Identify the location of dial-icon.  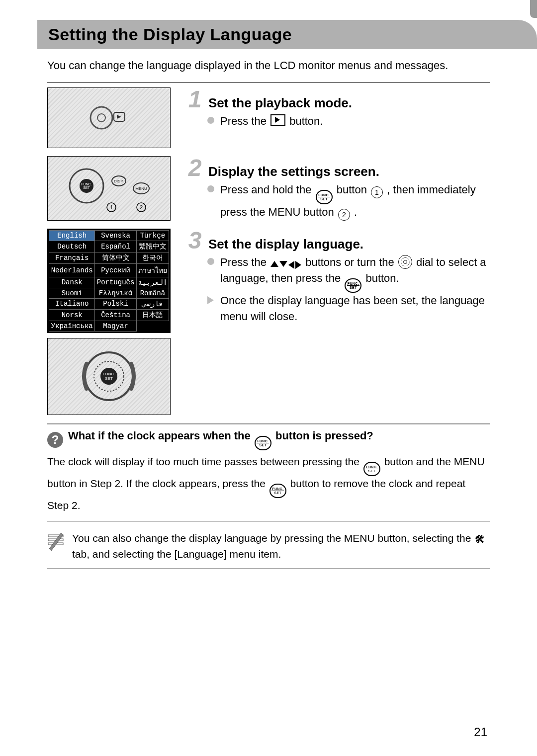
(405, 262).